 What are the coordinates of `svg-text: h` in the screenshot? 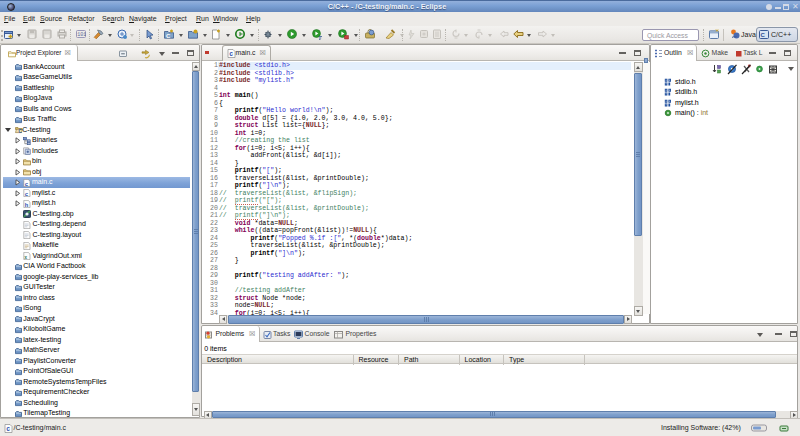 It's located at (26, 204).